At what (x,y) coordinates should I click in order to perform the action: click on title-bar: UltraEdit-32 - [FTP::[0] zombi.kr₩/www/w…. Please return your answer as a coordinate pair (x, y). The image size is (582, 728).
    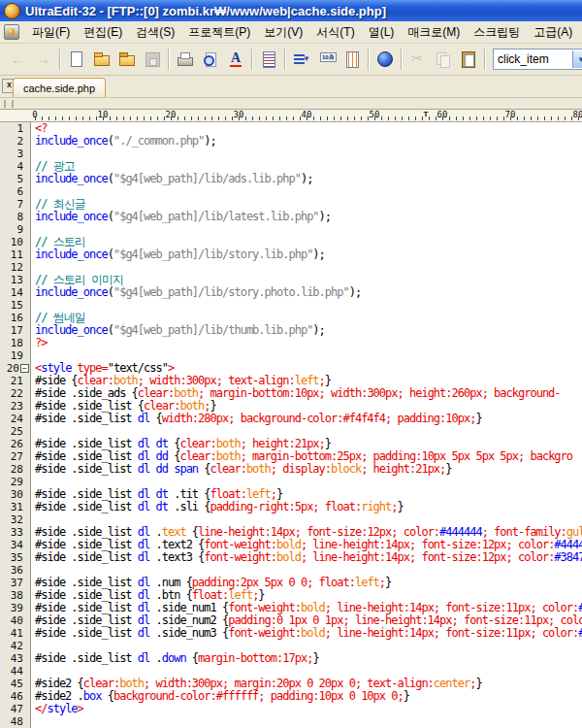
    Looking at the image, I should click on (291, 11).